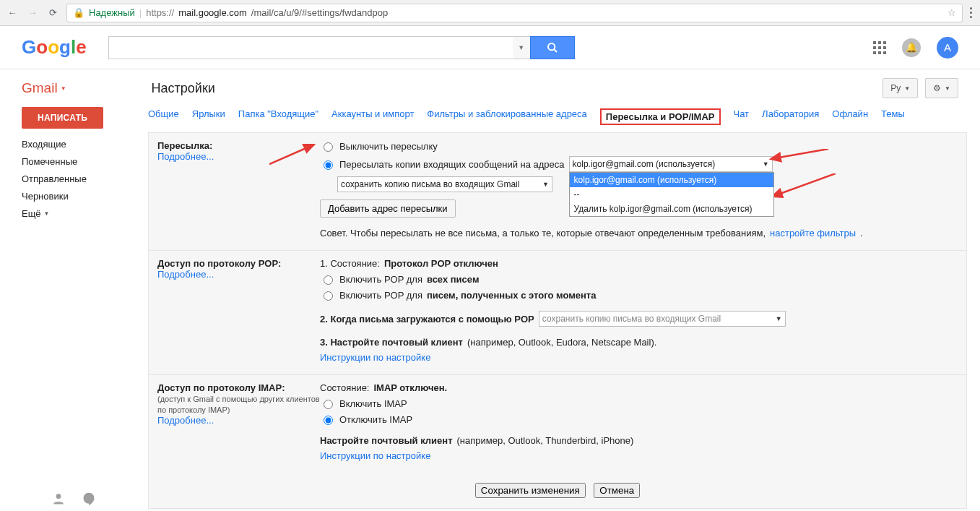 This screenshot has height=511, width=980. What do you see at coordinates (660, 117) in the screenshot?
I see `tab-fwdpop-highlight: Пересылка и POP/IMAP` at bounding box center [660, 117].